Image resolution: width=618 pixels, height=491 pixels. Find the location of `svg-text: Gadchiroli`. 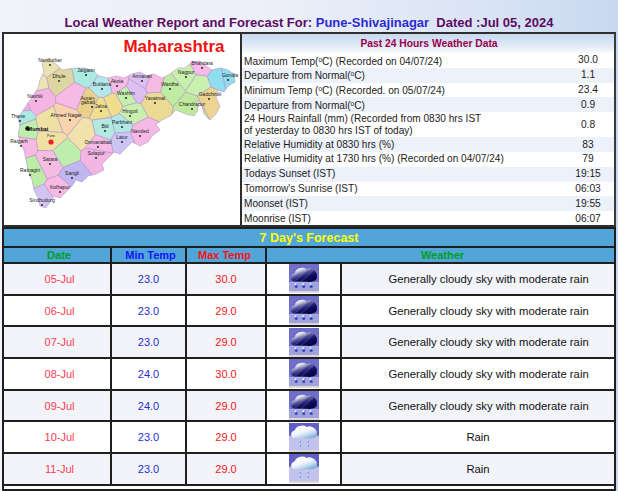

svg-text: Gadchiroli is located at coordinates (210, 94).